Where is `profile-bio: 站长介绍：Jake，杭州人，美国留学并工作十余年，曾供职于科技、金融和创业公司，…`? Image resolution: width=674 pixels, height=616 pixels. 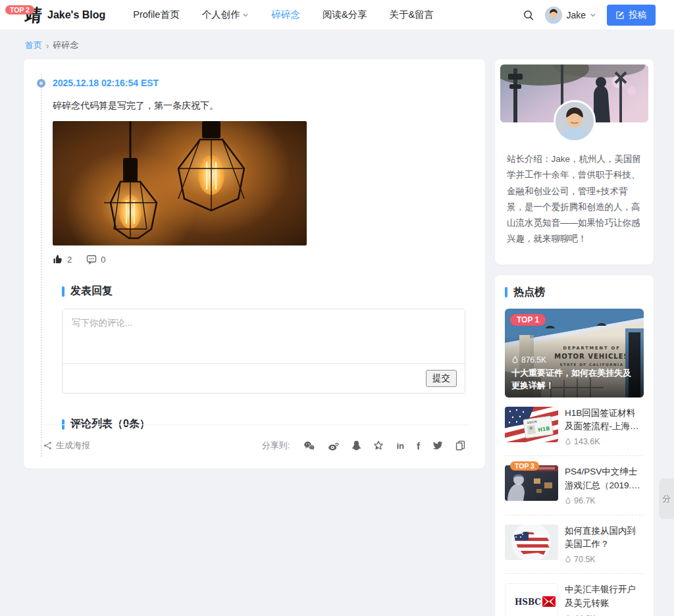
profile-bio: 站长介绍：Jake，杭州人，美国留学并工作十余年，曾供职于科技、金融和创业公司，… is located at coordinates (574, 195).